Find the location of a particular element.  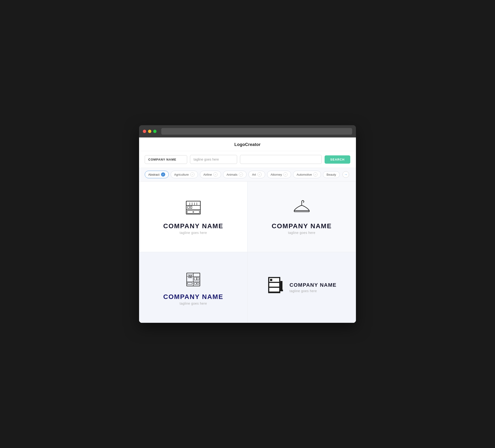

logo-4-tagline: tagline goes here is located at coordinates (313, 291).